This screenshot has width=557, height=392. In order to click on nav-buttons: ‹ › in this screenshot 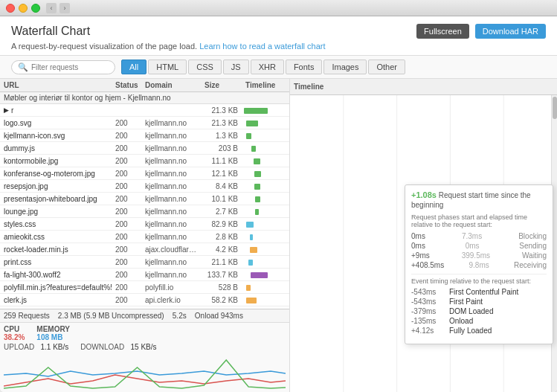, I will do `click(58, 8)`.